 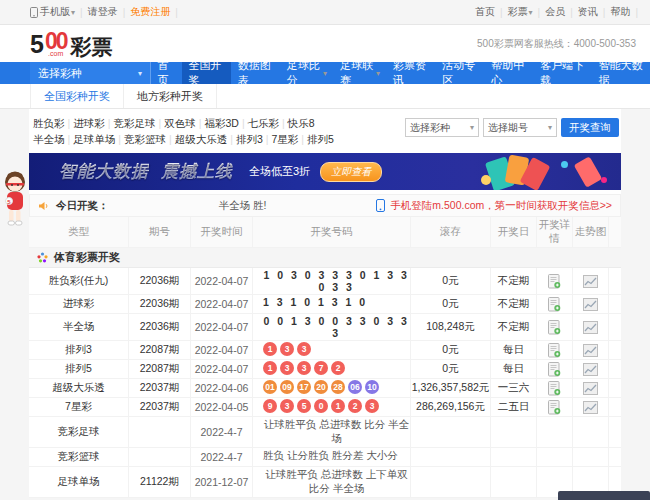 I want to click on mascot-character: 5, so click(x=16, y=201).